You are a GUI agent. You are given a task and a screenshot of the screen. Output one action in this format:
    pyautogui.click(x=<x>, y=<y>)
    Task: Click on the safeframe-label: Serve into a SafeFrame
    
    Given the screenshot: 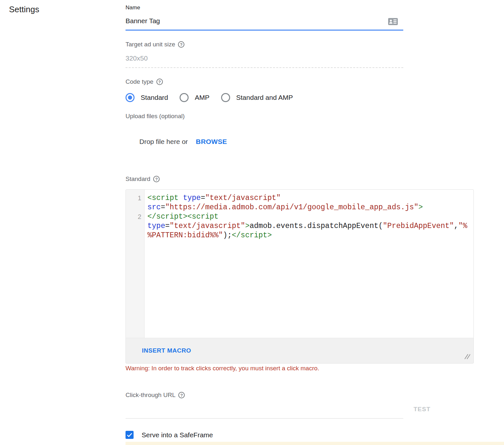 What is the action you would take?
    pyautogui.click(x=177, y=435)
    